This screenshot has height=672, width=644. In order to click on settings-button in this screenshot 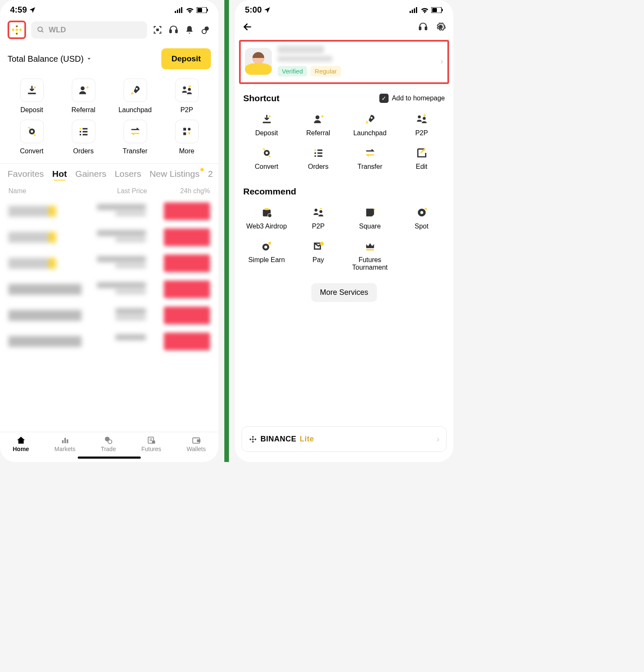, I will do `click(441, 28)`.